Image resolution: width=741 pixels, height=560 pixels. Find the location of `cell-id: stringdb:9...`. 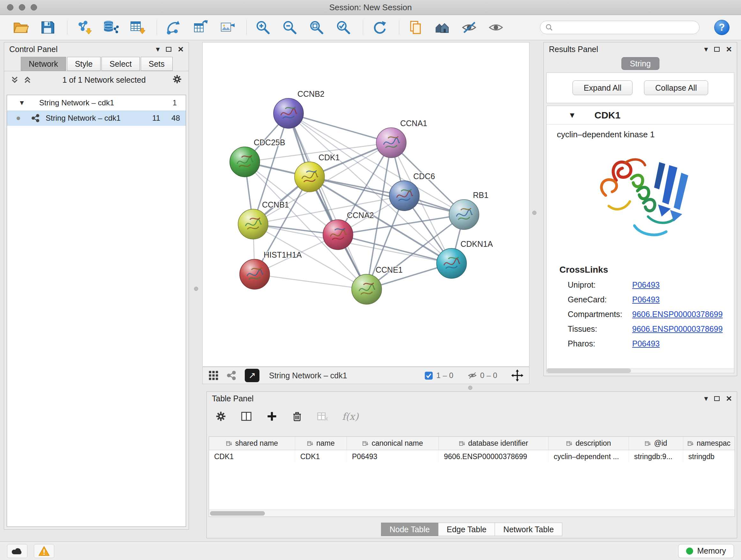

cell-id: stringdb:9... is located at coordinates (656, 456).